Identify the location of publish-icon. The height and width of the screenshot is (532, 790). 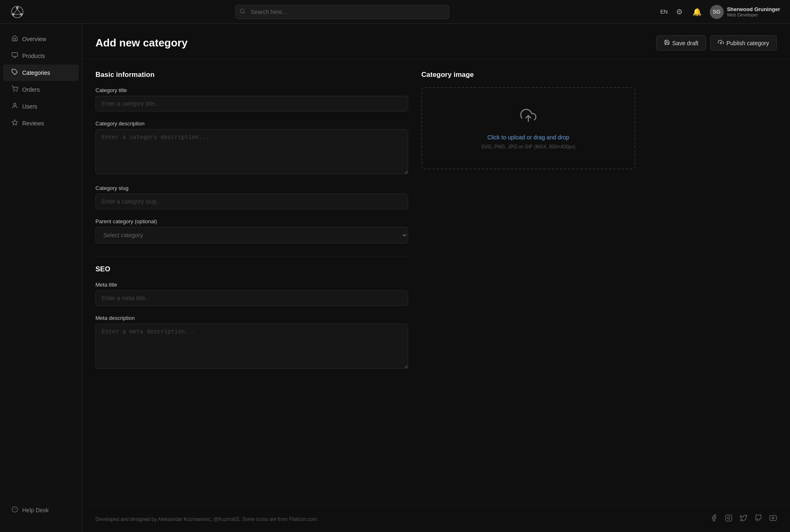
(721, 43).